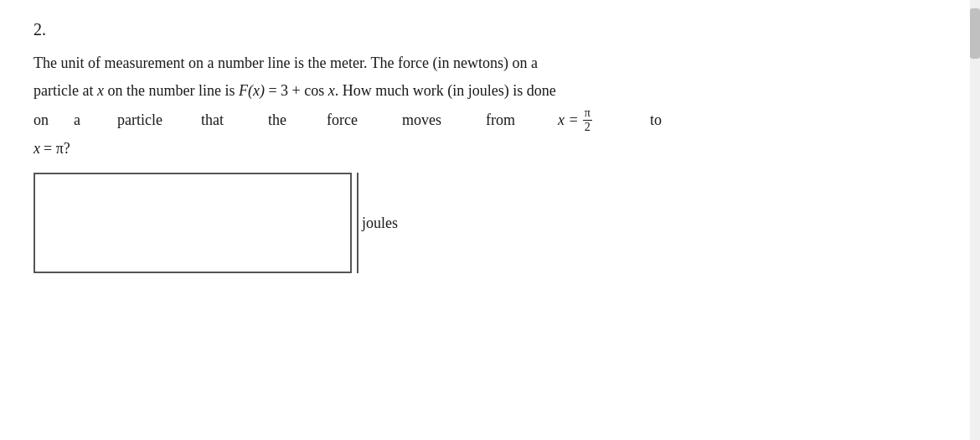 The height and width of the screenshot is (440, 980). I want to click on fraction-denominator: 2, so click(588, 127).